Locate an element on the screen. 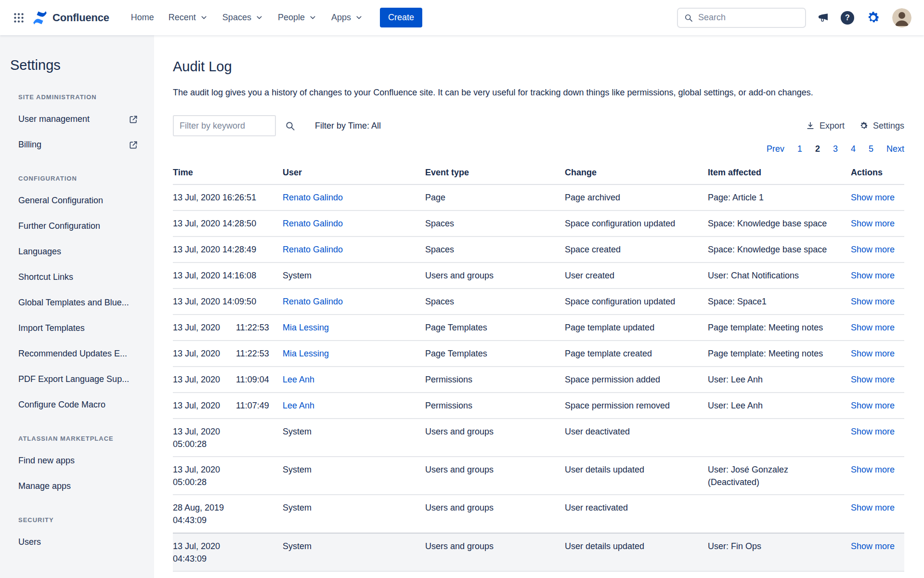 The width and height of the screenshot is (924, 578). sidebar-item-global-templates-and-blue: Global Templates and Blue... is located at coordinates (78, 302).